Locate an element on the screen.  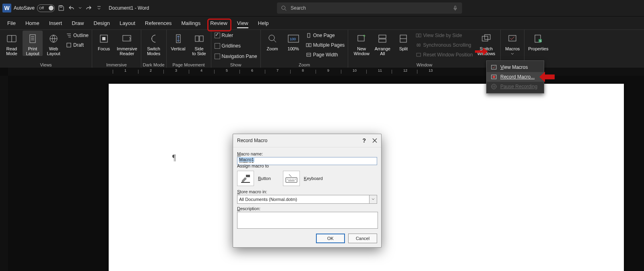
save-icon is located at coordinates (61, 8).